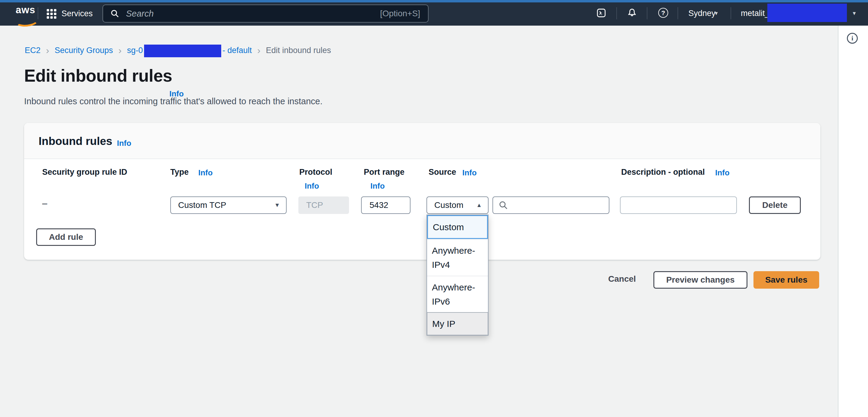 This screenshot has width=868, height=417. I want to click on type-info-link: Info, so click(206, 173).